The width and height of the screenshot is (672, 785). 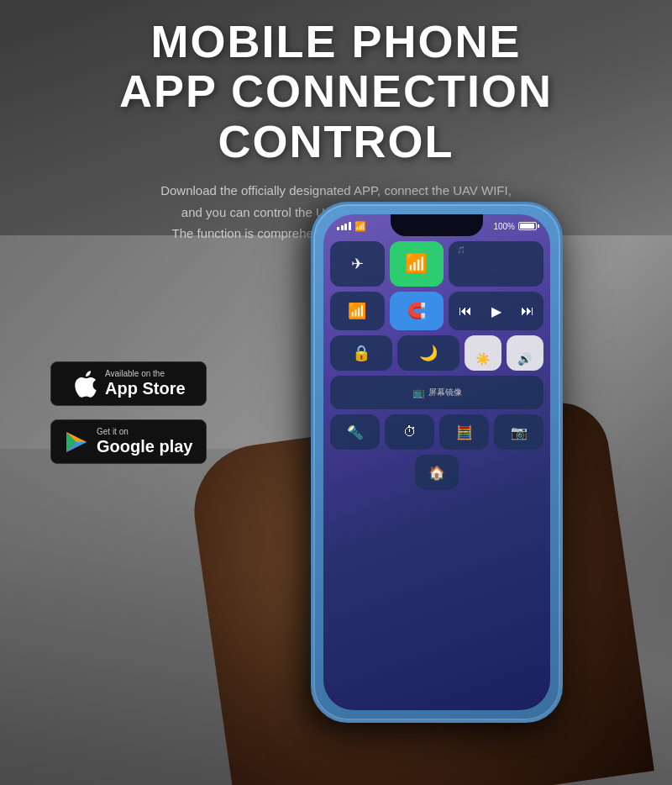 I want to click on title-line1: MOBILE PHONE, so click(x=336, y=41).